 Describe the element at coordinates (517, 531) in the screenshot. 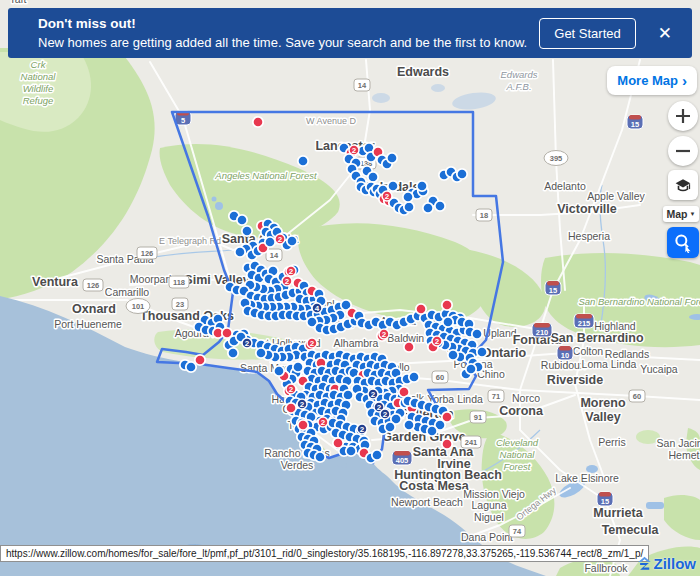

I see `road-shield: 74` at that location.